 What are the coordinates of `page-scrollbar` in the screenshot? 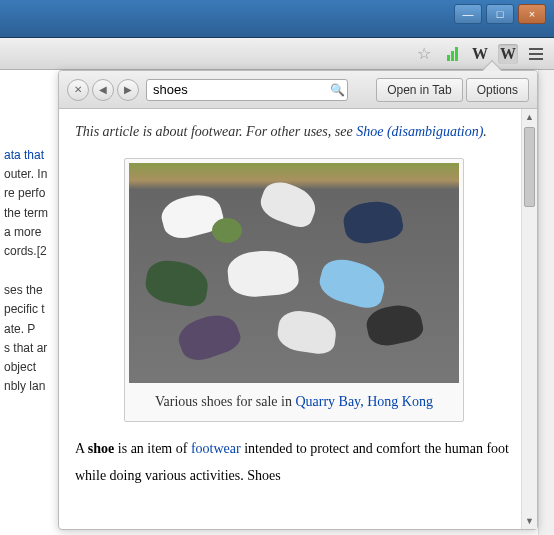 It's located at (546, 302).